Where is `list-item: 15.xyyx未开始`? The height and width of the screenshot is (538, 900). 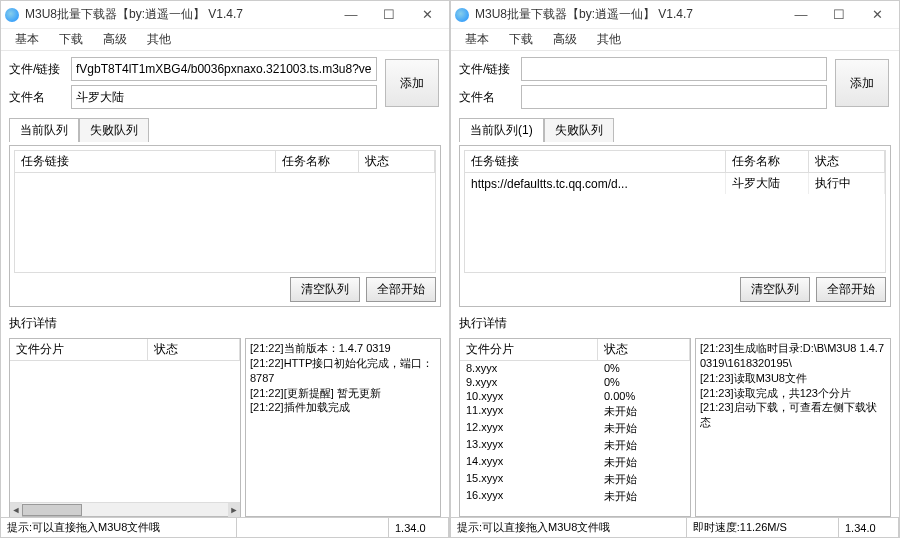
list-item: 15.xyyx未开始 is located at coordinates (575, 480).